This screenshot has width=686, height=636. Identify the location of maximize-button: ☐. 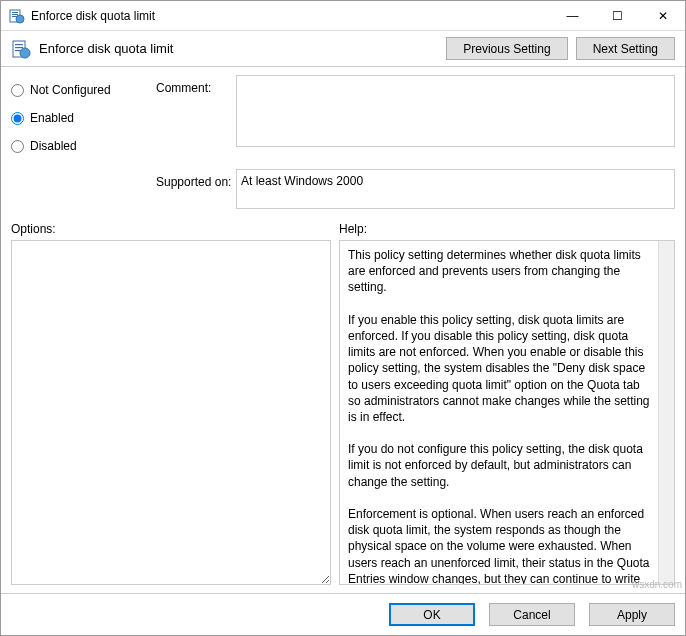
(618, 16).